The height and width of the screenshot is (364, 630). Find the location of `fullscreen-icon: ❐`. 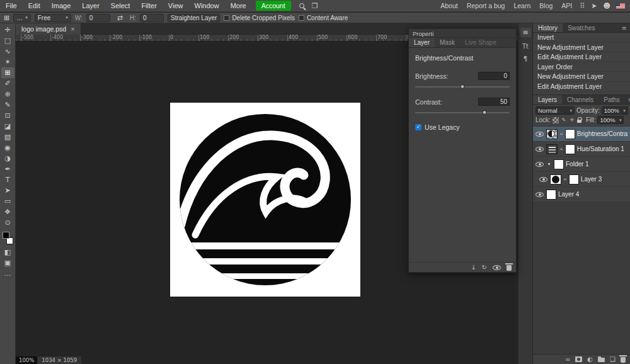

fullscreen-icon: ❐ is located at coordinates (315, 6).